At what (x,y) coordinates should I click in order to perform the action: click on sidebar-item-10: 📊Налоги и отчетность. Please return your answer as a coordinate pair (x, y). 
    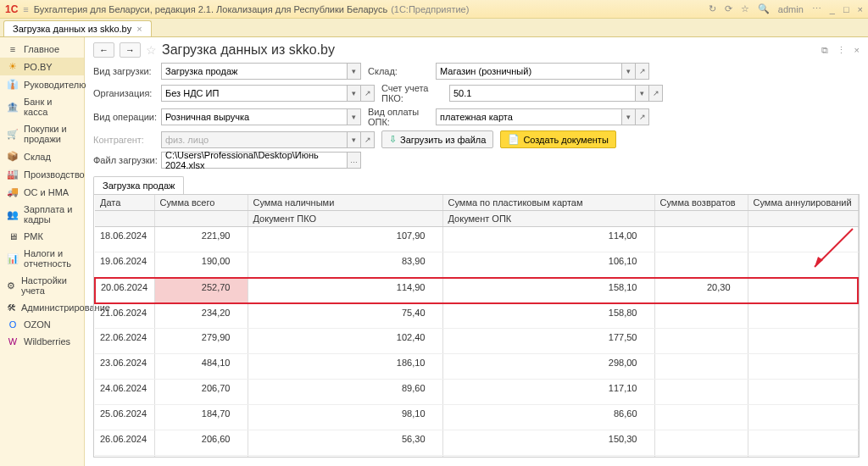
    Looking at the image, I should click on (42, 258).